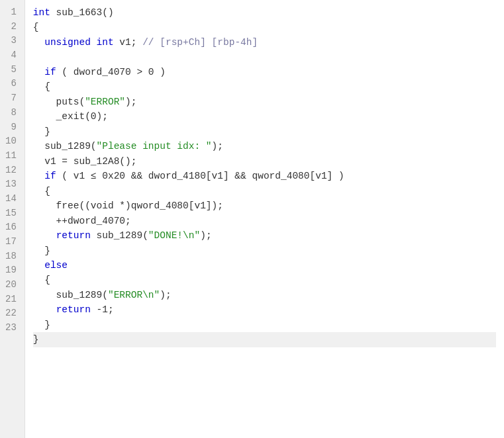  Describe the element at coordinates (12, 27) in the screenshot. I see `line-number: 2` at that location.